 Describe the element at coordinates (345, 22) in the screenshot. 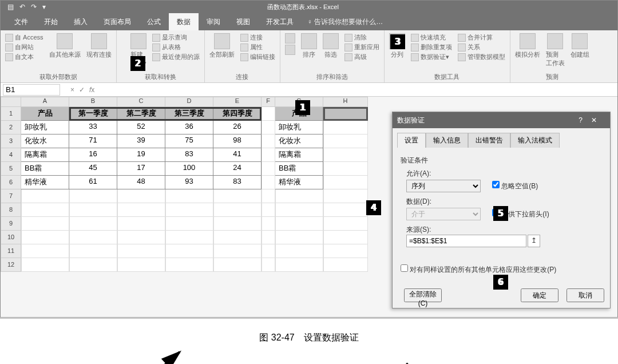

I see `tell-me: ♀ 告诉我你想要做什么…` at that location.